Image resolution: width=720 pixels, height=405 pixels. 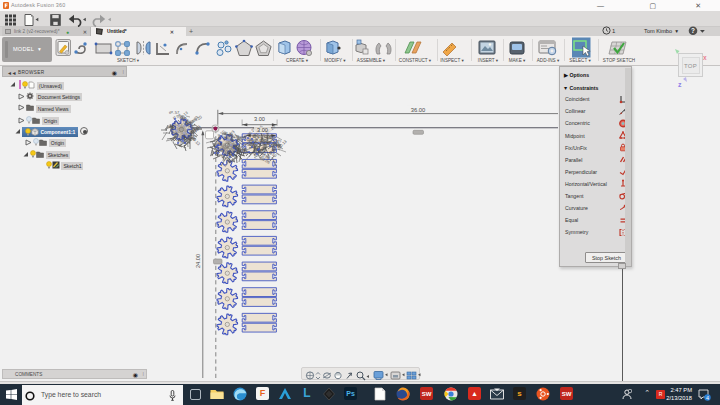 What do you see at coordinates (174, 112) in the screenshot?
I see `svg-text: tP..57` at bounding box center [174, 112].